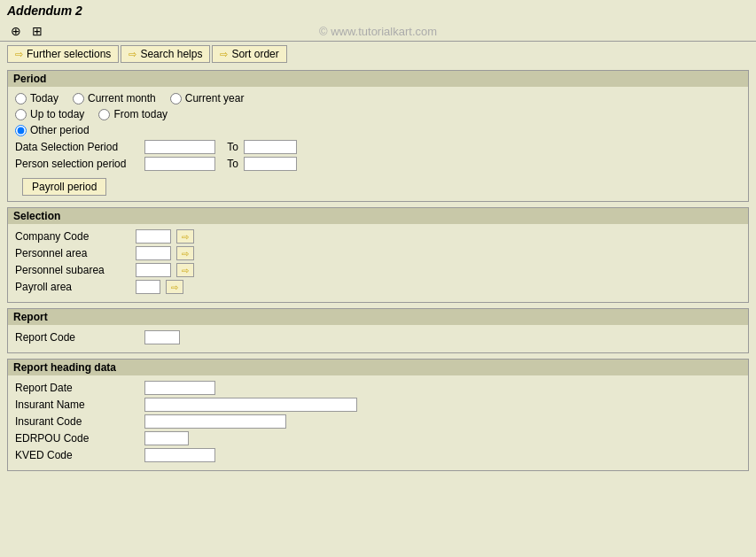  I want to click on insurant-code-label: Insurant Code, so click(77, 422).